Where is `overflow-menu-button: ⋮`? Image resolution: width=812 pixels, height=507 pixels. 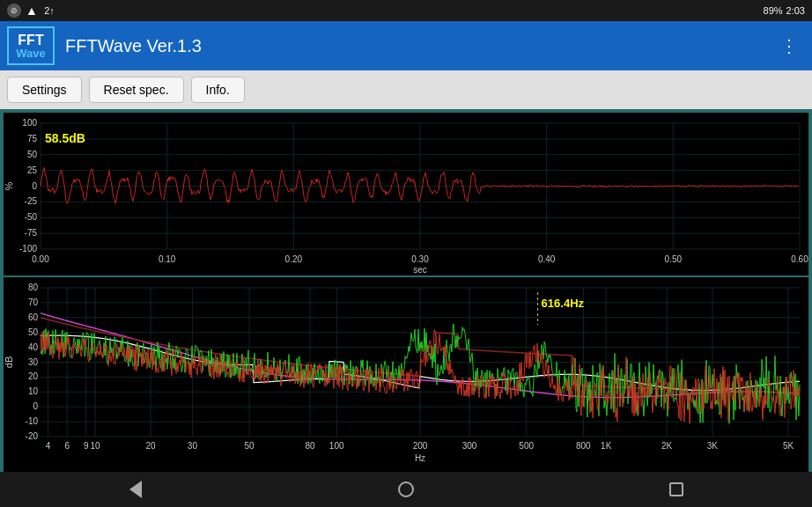 overflow-menu-button: ⋮ is located at coordinates (789, 46).